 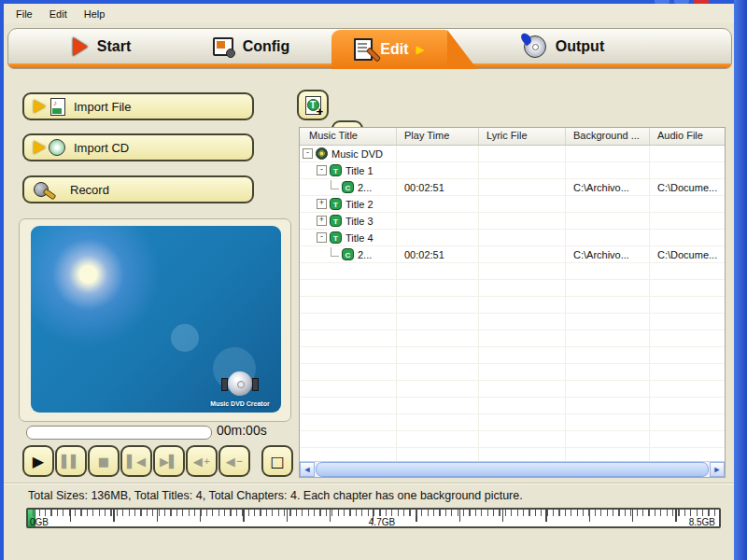 What do you see at coordinates (103, 291) in the screenshot?
I see `lens-flare` at bounding box center [103, 291].